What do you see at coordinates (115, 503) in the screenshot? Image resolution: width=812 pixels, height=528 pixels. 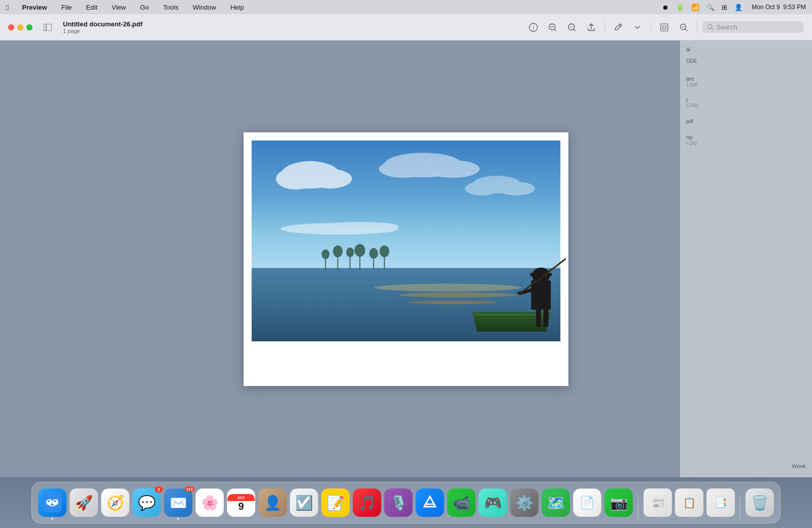 I see `safari-icon: 🧭` at bounding box center [115, 503].